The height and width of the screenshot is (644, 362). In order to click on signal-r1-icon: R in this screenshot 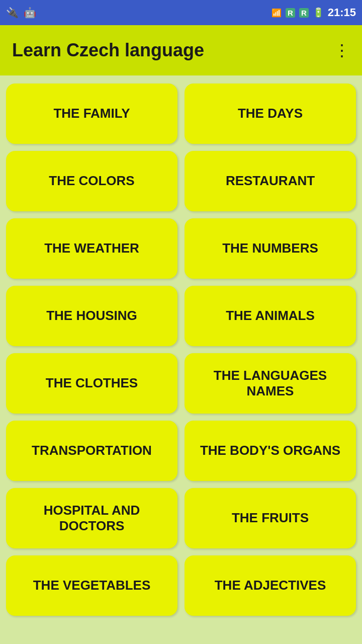, I will do `click(291, 13)`.